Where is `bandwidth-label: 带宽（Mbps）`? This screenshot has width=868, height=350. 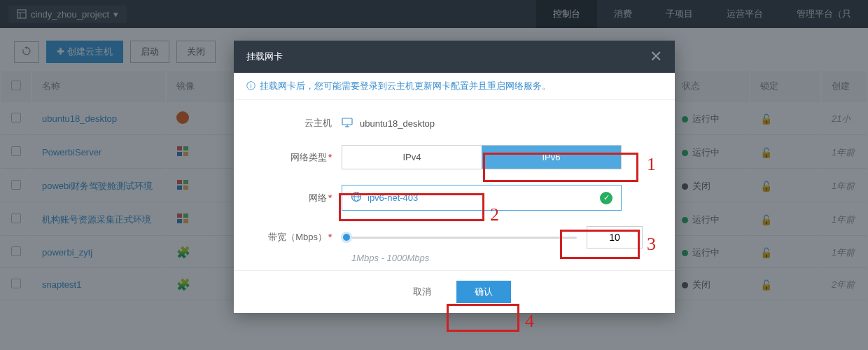 bandwidth-label: 带宽（Mbps） is located at coordinates (298, 237).